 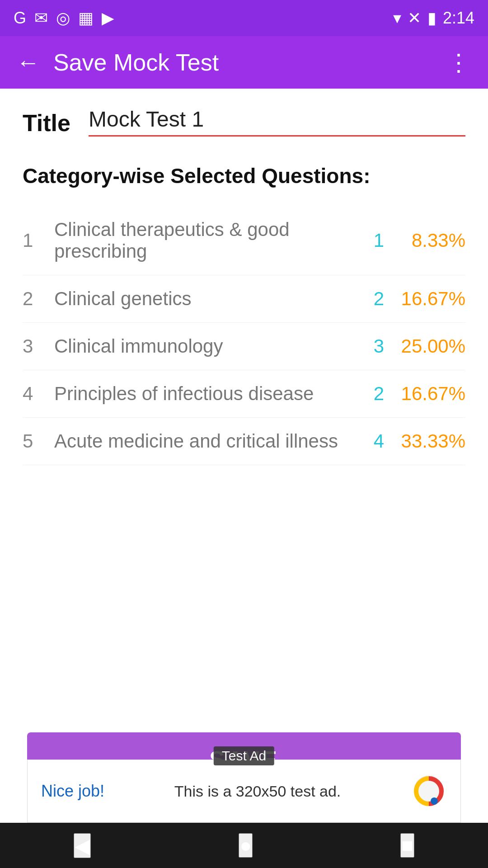 What do you see at coordinates (244, 845) in the screenshot?
I see `nav-bar: ◀ ● ■` at bounding box center [244, 845].